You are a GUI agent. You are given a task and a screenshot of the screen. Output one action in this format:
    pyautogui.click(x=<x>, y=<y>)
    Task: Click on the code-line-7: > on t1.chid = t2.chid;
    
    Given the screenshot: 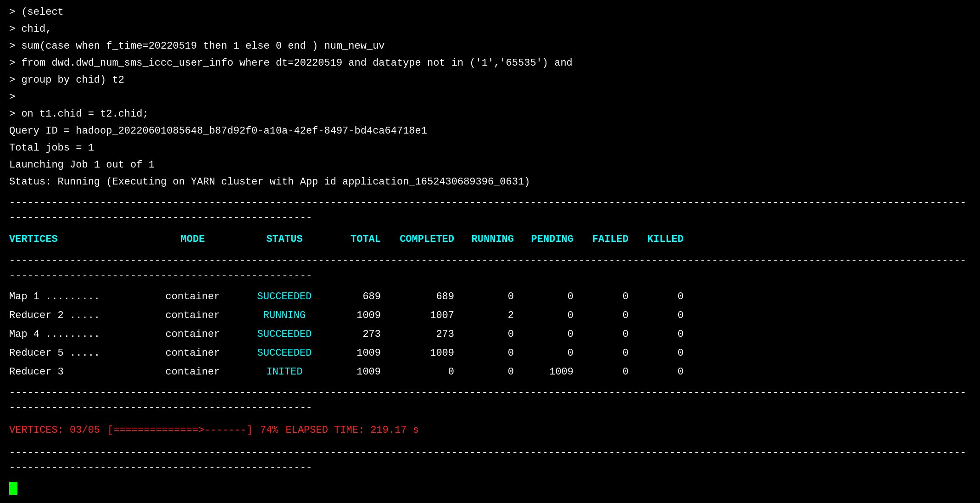 What is the action you would take?
    pyautogui.click(x=490, y=114)
    